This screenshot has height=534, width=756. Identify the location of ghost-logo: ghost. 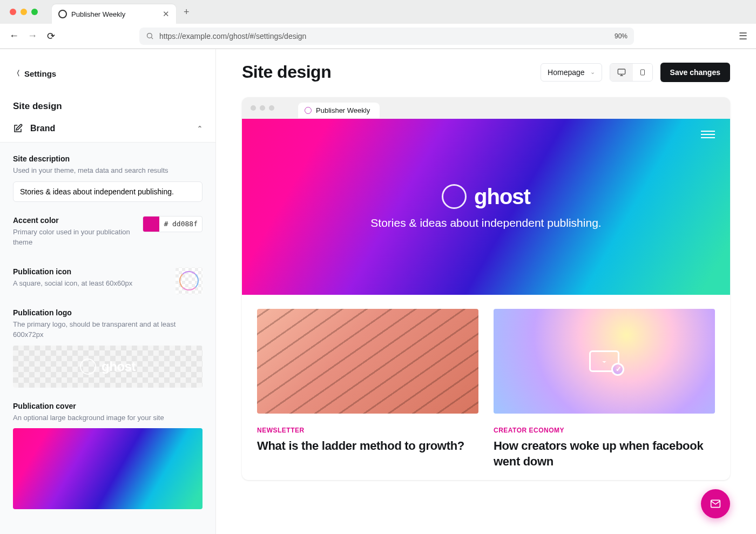
(108, 367).